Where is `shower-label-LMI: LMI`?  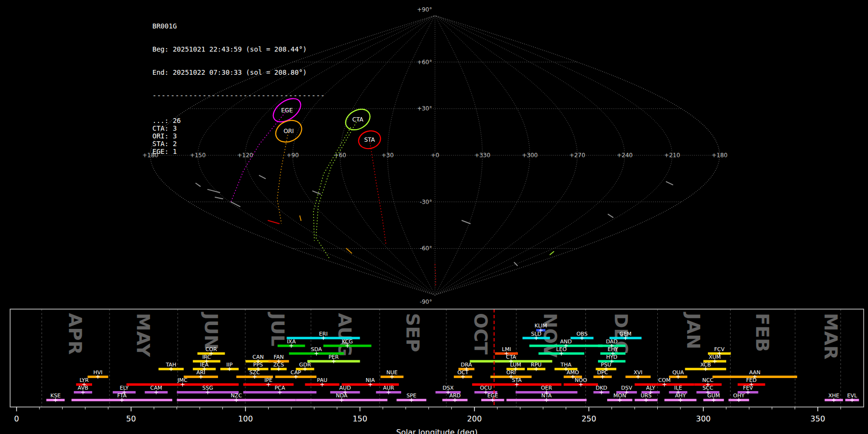 shower-label-LMI: LMI is located at coordinates (506, 349).